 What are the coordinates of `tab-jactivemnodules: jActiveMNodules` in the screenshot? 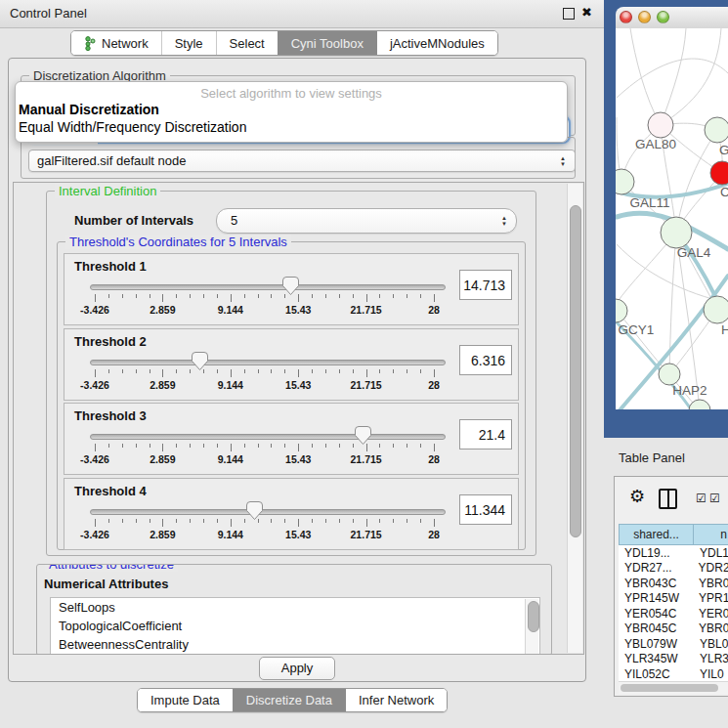 It's located at (437, 43).